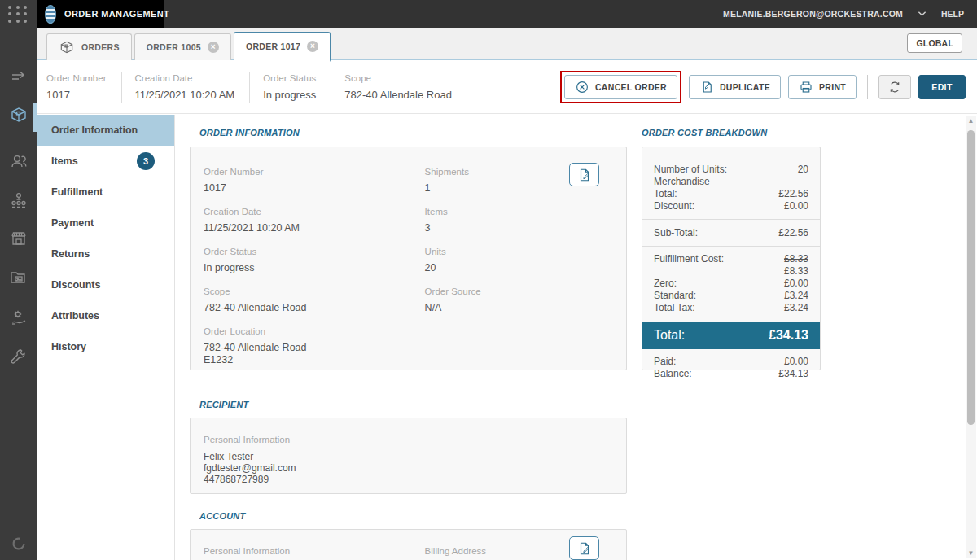 Image resolution: width=977 pixels, height=560 pixels. I want to click on tab-order-1017: ORDER 1017 ×, so click(282, 47).